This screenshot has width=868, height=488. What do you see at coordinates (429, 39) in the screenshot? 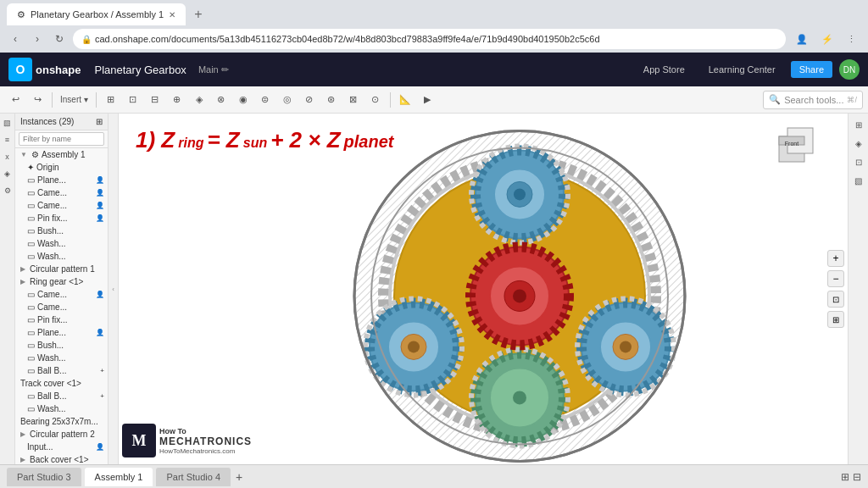
I see `url-bar: 🔒 cad.onshape.com/documents/5a13db451162…` at bounding box center [429, 39].